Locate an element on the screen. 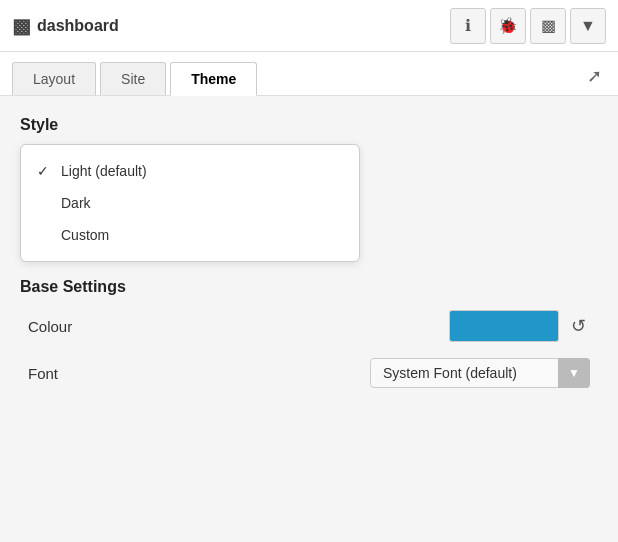  style-option-dark: Dark is located at coordinates (190, 203).